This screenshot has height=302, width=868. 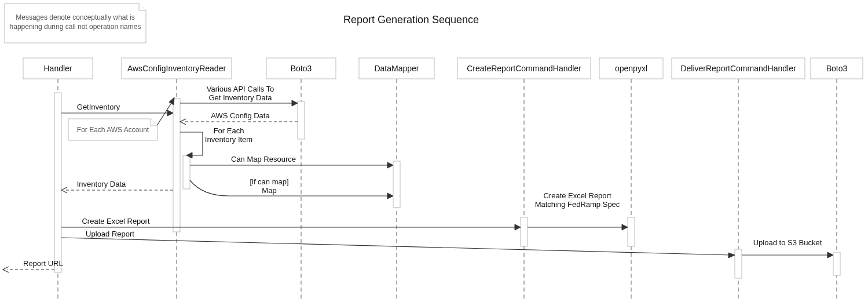 What do you see at coordinates (397, 184) in the screenshot?
I see `activation-mapper` at bounding box center [397, 184].